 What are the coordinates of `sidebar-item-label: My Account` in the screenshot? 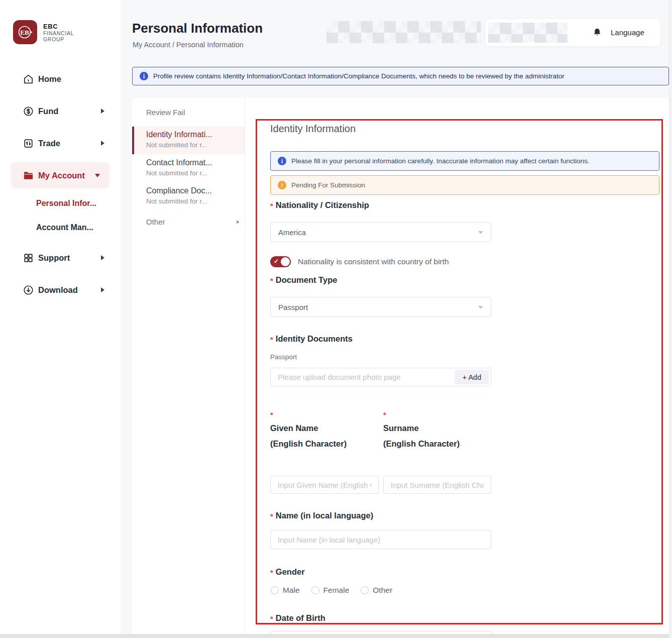 It's located at (61, 176).